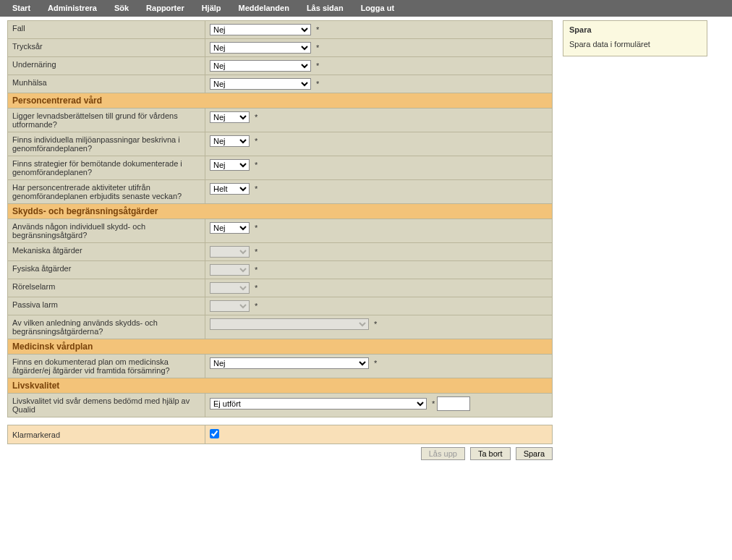  Describe the element at coordinates (230, 165) in the screenshot. I see `select-strategier: Nej` at that location.